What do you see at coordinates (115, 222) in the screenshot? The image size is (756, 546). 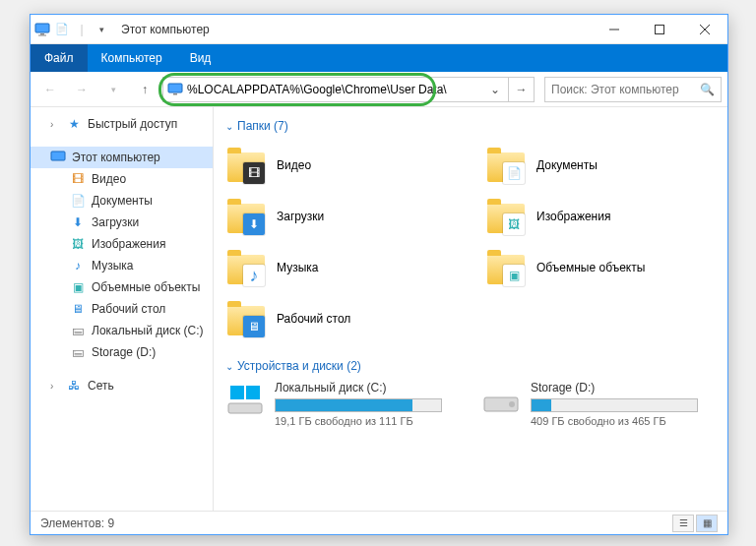 I see `sidebar-item-label: Загрузки` at bounding box center [115, 222].